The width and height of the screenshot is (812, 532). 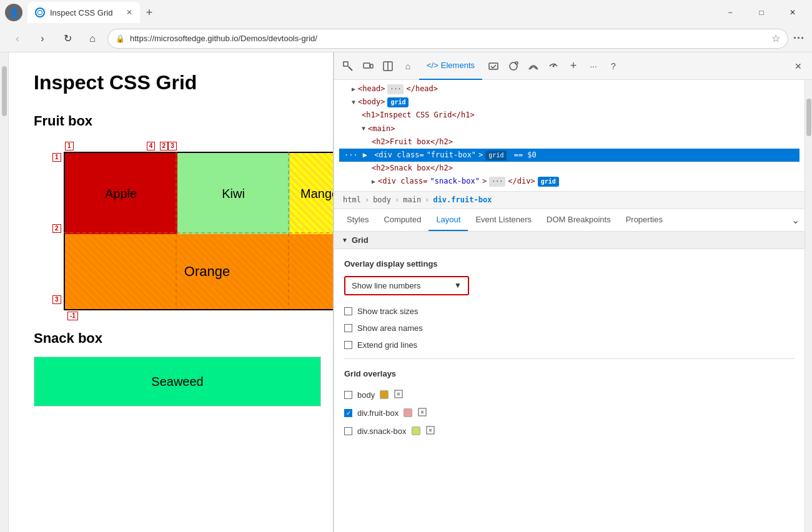 I want to click on devtools-scrollbar, so click(x=808, y=306).